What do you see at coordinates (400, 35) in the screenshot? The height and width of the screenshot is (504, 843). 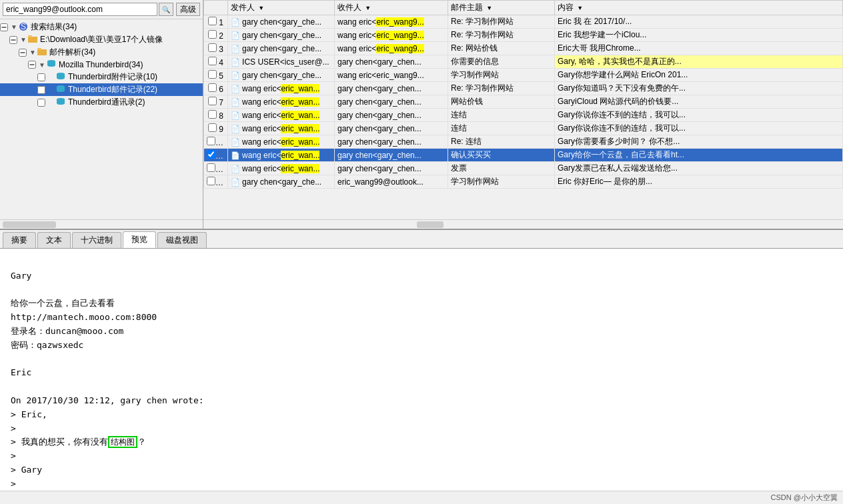 I see `highlight-to-2: eric_wang9...` at bounding box center [400, 35].